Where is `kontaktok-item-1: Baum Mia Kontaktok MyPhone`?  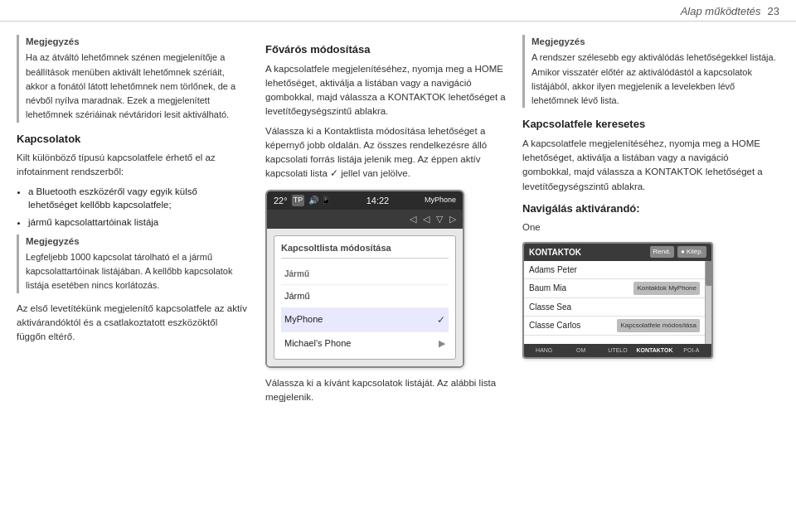 kontaktok-item-1: Baum Mia Kontaktok MyPhone is located at coordinates (614, 288).